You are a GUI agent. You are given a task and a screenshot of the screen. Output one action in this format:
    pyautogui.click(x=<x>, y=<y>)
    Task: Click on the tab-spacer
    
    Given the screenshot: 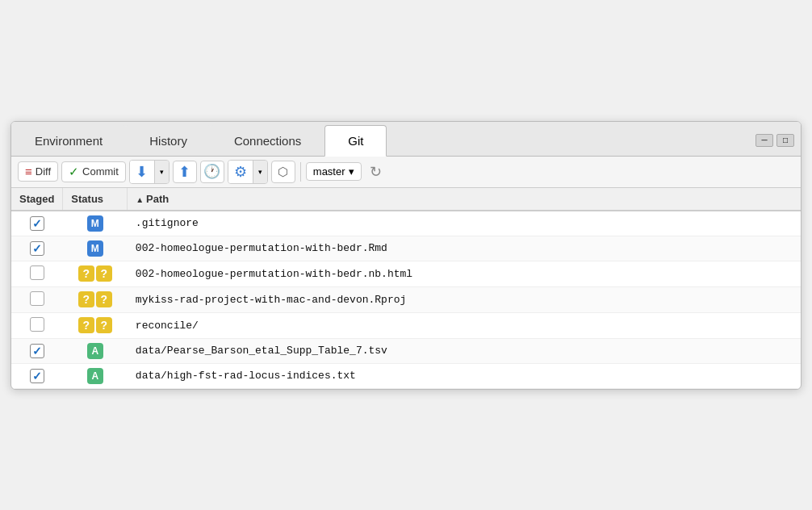 What is the action you would take?
    pyautogui.click(x=568, y=140)
    